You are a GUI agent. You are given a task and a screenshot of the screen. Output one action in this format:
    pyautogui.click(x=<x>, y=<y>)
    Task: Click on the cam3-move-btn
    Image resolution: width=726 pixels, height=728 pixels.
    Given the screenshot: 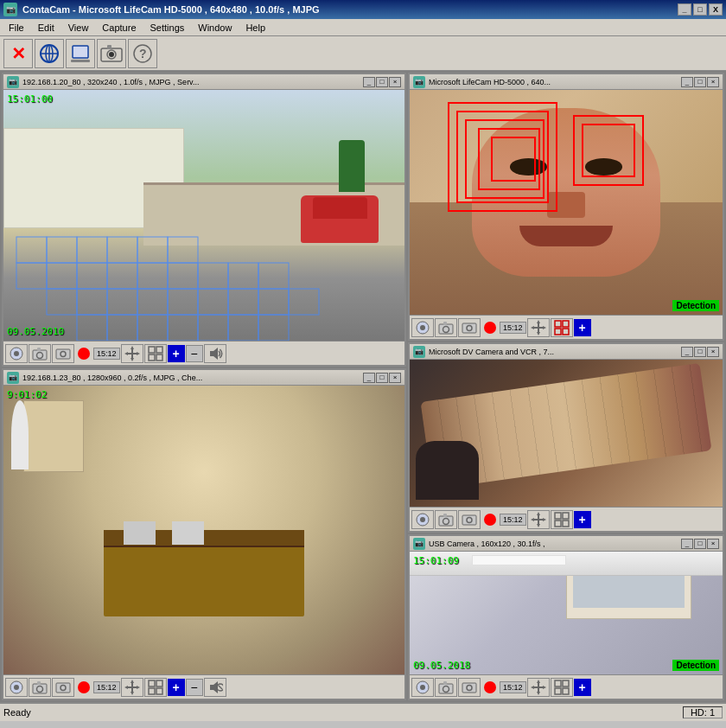 What is the action you would take?
    pyautogui.click(x=132, y=687)
    